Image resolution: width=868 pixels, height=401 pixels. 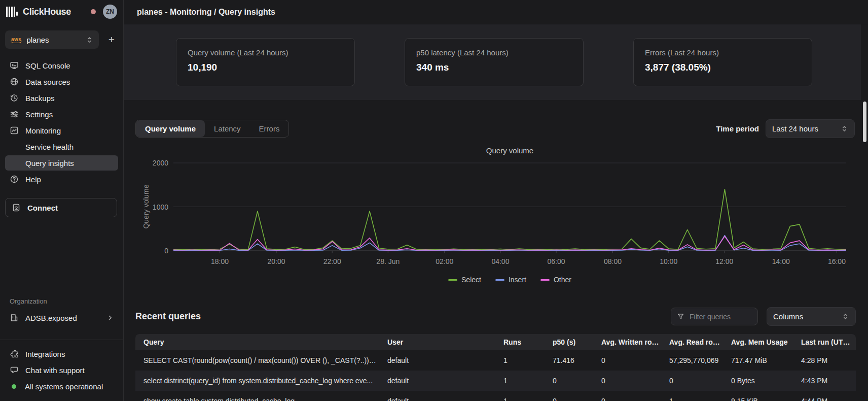 What do you see at coordinates (14, 130) in the screenshot?
I see `monitoring-icon` at bounding box center [14, 130].